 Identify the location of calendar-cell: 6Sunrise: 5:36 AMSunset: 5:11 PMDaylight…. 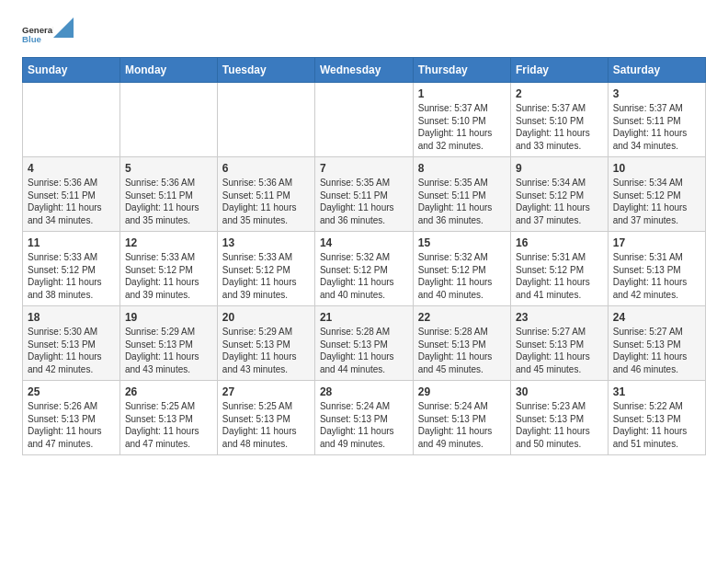
(266, 195).